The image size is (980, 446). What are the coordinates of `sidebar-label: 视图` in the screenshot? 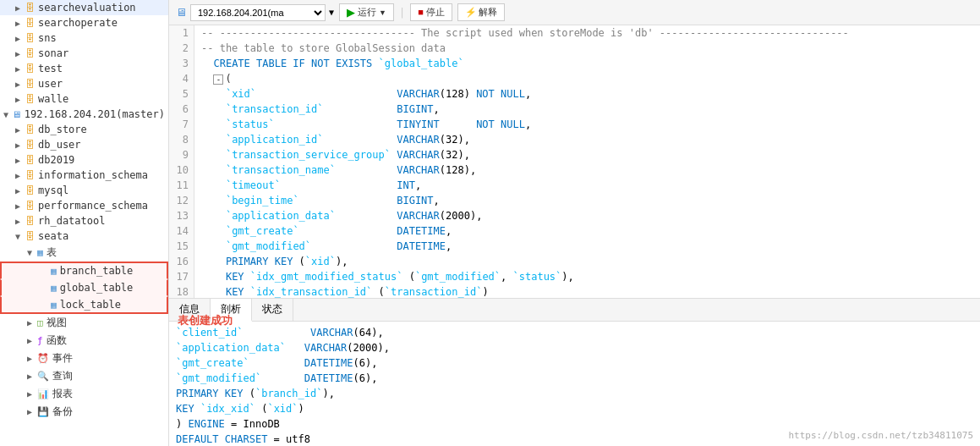 It's located at (57, 323).